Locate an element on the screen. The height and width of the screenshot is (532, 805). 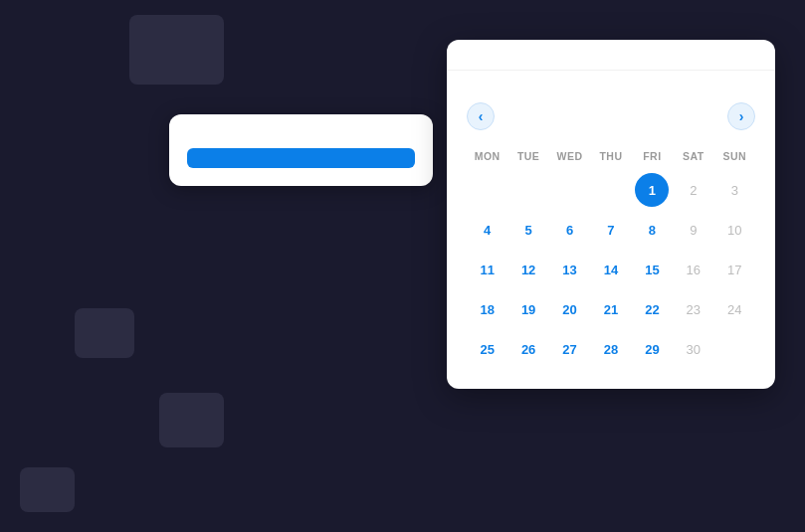
calendar-day-cell: 16 is located at coordinates (693, 269).